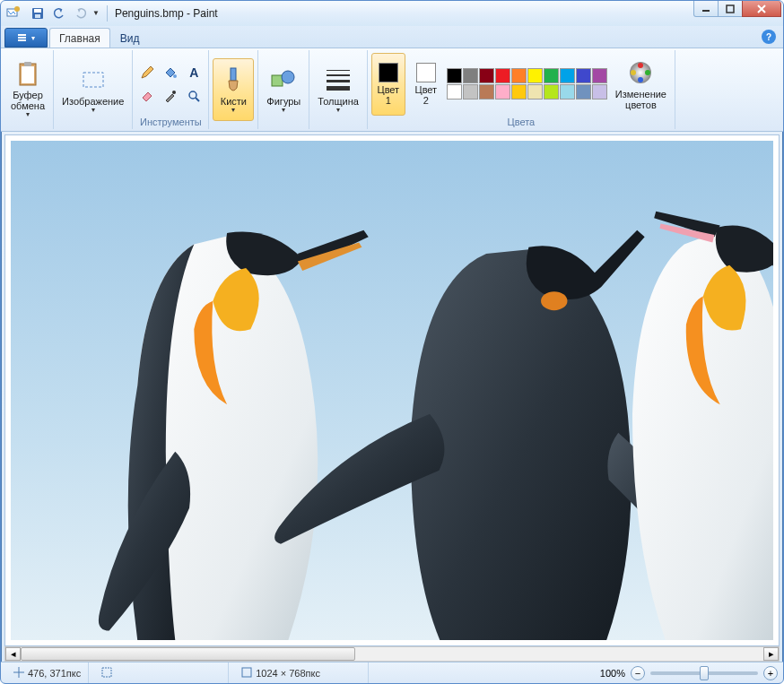  Describe the element at coordinates (771, 673) in the screenshot. I see `zoom-in-button: +` at that location.